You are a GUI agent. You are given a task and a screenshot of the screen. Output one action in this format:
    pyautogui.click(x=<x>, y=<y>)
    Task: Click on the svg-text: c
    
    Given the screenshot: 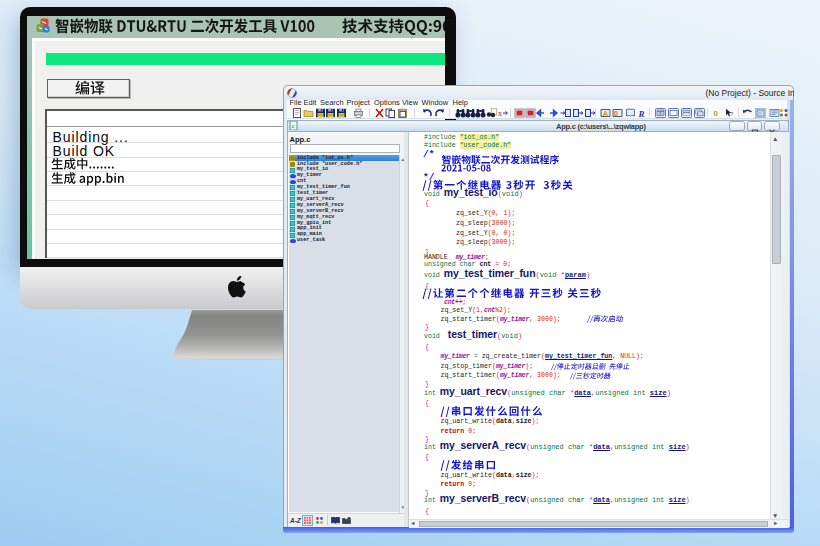 What is the action you would take?
    pyautogui.click(x=294, y=126)
    